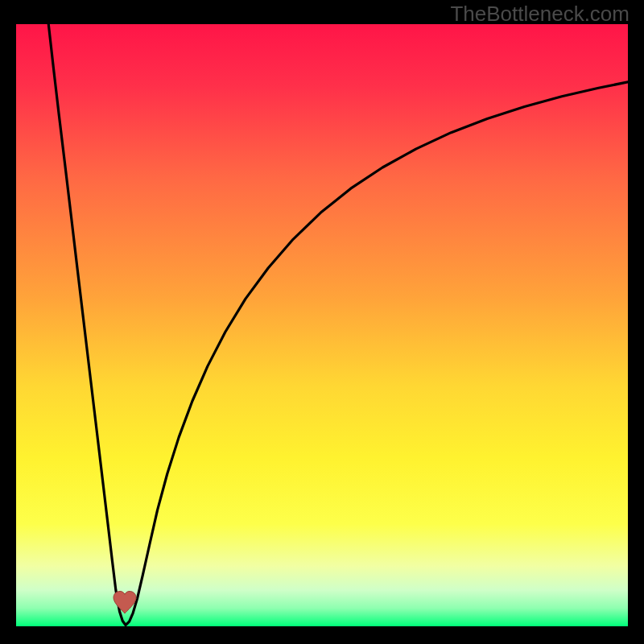  What do you see at coordinates (125, 602) in the screenshot?
I see `heart-icon` at bounding box center [125, 602].